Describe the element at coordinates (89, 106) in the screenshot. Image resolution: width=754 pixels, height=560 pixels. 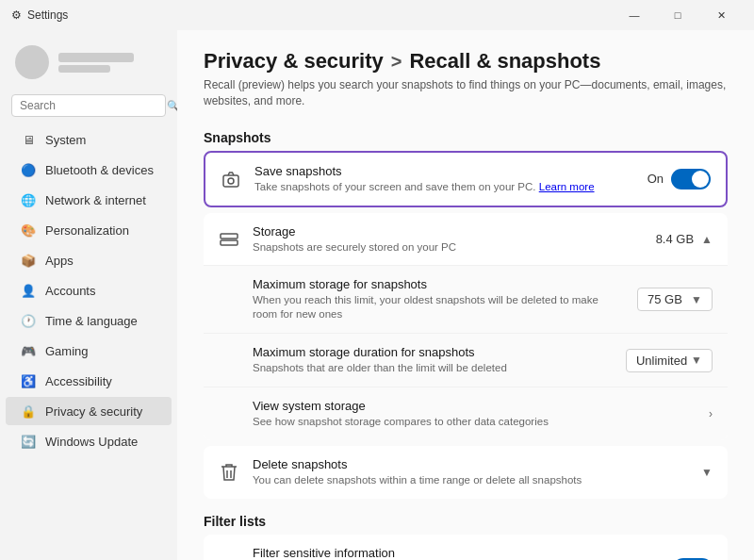
I see `search-box: 🔍` at that location.